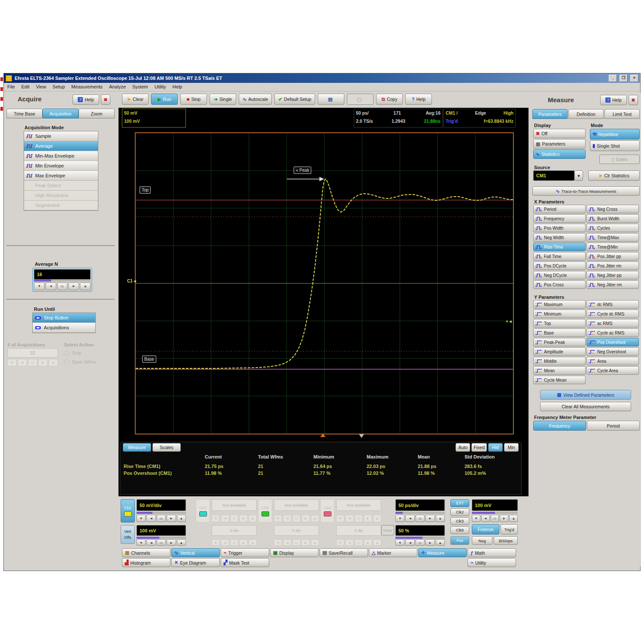 Image resolution: width=644 pixels, height=644 pixels. Describe the element at coordinates (343, 553) in the screenshot. I see `nav-button: ▤ Save/Recall` at that location.